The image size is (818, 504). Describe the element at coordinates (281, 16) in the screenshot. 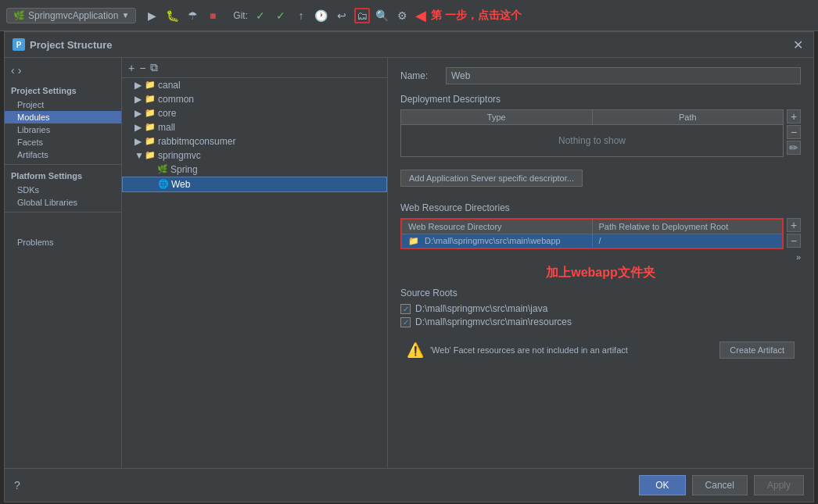

I see `git-check2-icon: ✓` at that location.